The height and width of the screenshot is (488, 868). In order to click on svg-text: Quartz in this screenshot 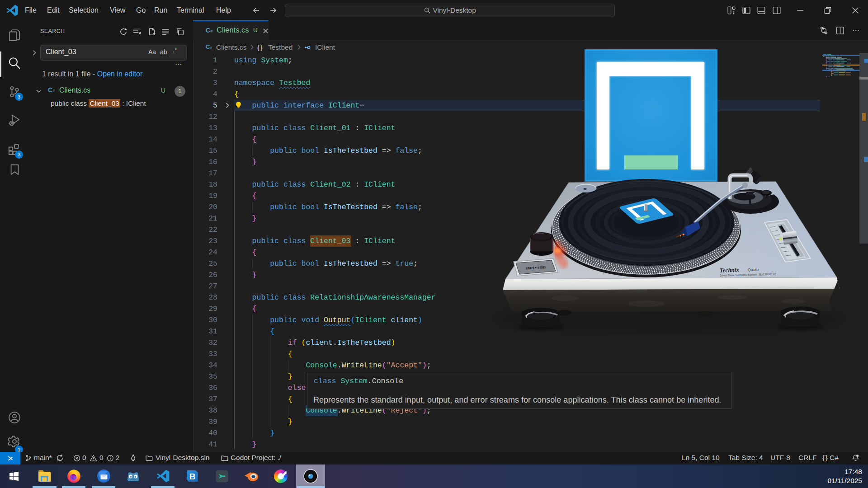, I will do `click(754, 269)`.